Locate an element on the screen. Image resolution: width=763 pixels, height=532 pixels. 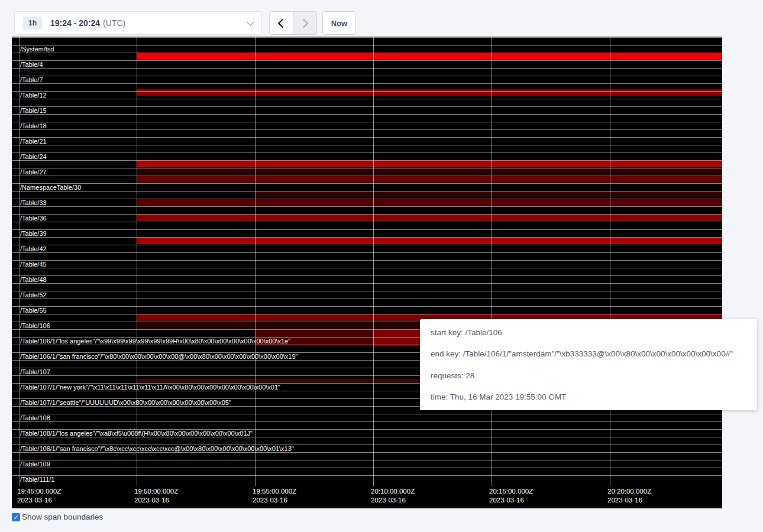
row-label: /Table/45 is located at coordinates (33, 264).